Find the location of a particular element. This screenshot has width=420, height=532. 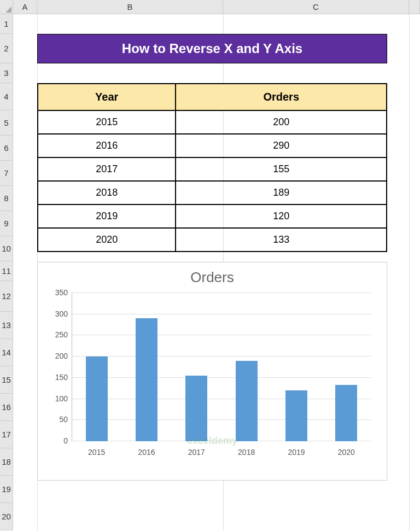

row-header-14: 14 is located at coordinates (7, 353).